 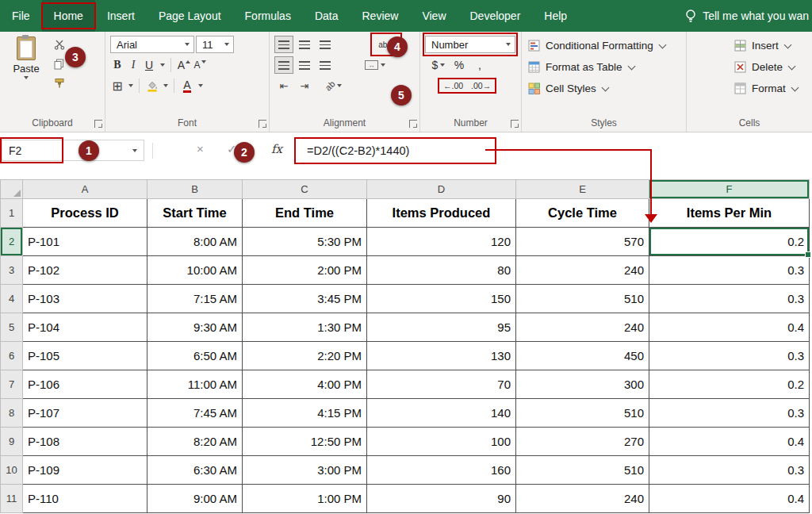 I want to click on cell-C9: 12:50 PM, so click(x=304, y=442).